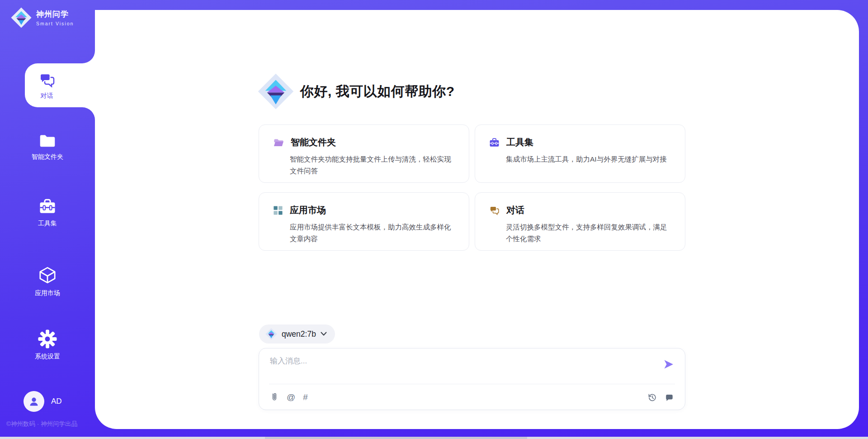  What do you see at coordinates (472, 187) in the screenshot?
I see `feature-cards: 智能文件夹 智能文件夹功能支持批量文件上传与清洗，轻松实现文件问答 工具集 集成…` at bounding box center [472, 187].